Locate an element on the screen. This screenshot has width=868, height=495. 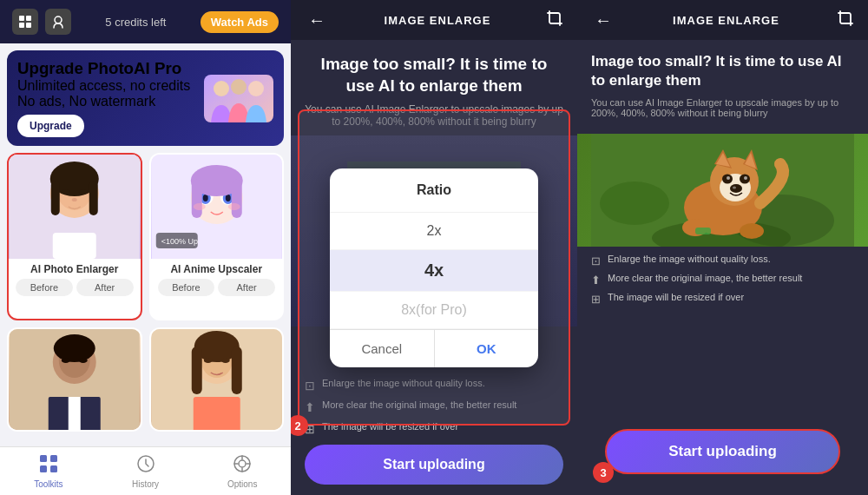
dog-photo is located at coordinates (722, 190).